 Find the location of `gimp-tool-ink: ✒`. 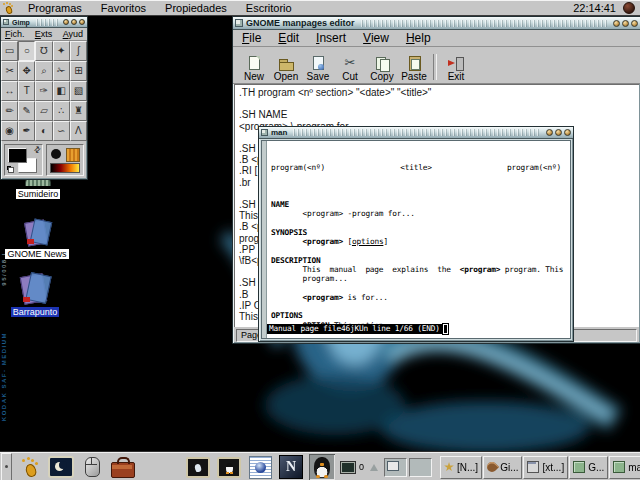

gimp-tool-ink: ✒ is located at coordinates (26, 131).